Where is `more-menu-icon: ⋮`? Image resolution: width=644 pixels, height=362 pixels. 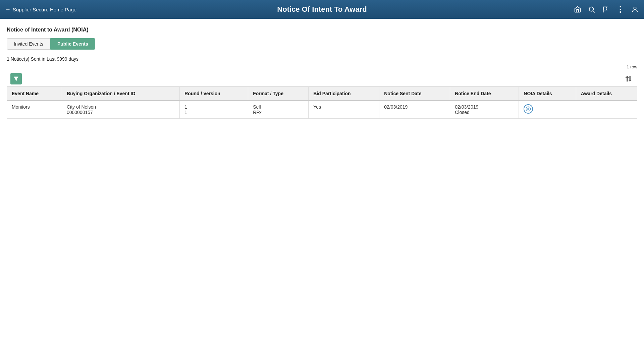 more-menu-icon: ⋮ is located at coordinates (621, 9).